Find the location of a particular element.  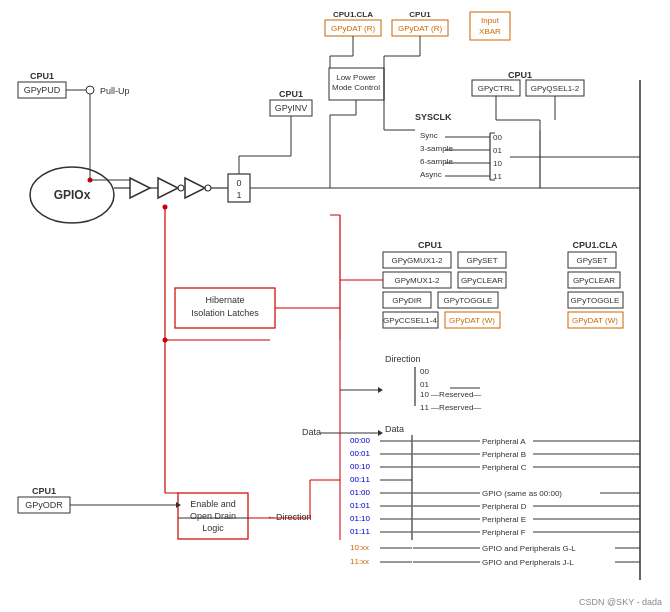

svg-text: 10 is located at coordinates (498, 164).